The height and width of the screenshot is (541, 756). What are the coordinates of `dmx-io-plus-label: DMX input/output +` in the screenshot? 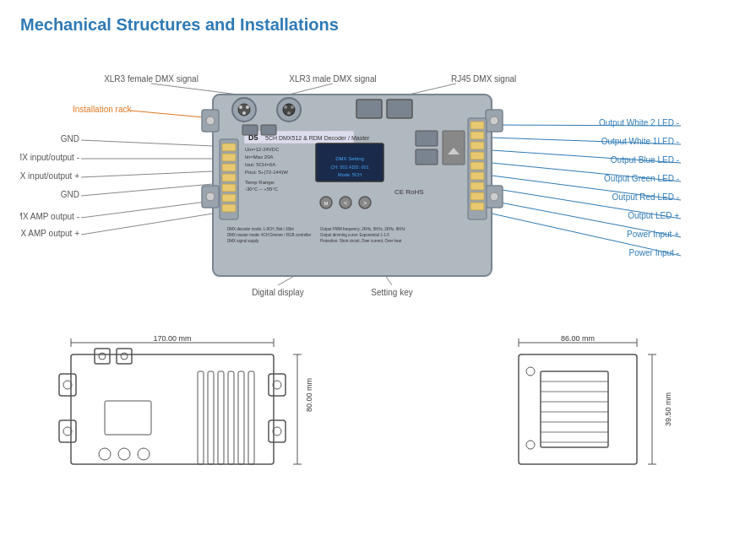 It's located at (50, 176).